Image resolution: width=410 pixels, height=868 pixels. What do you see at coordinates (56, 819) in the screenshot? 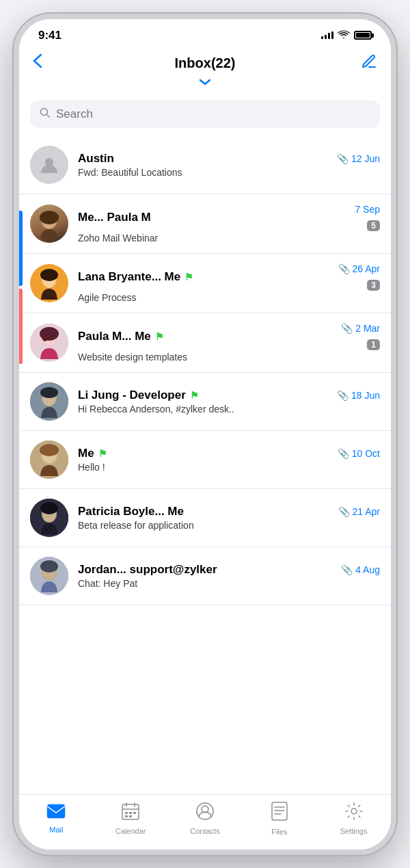
I see `sidebar-item-mail: Mail` at bounding box center [56, 819].